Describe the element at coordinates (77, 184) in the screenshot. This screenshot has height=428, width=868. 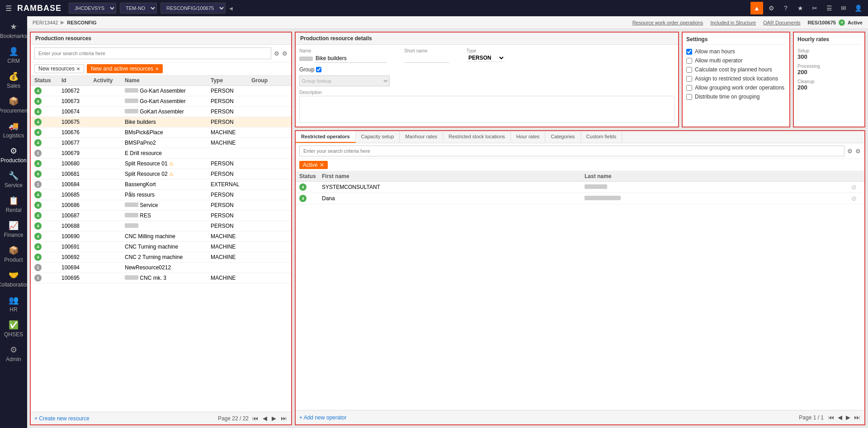
I see `row-id: 100684` at that location.